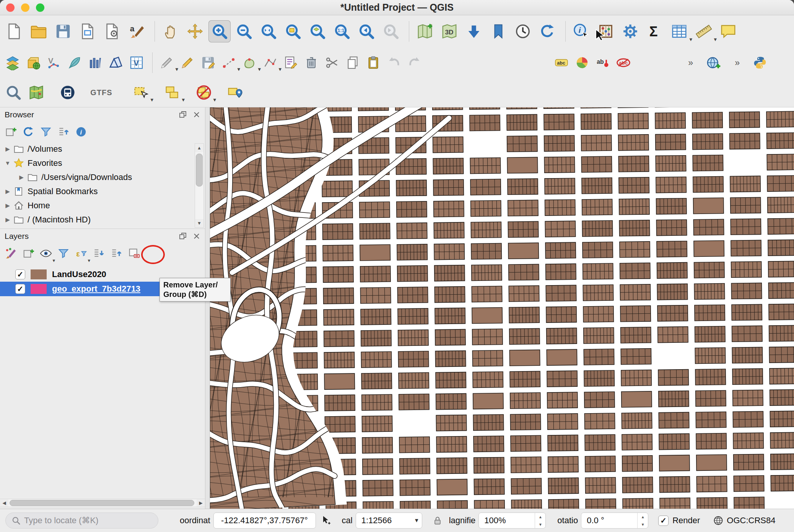 The width and height of the screenshot is (794, 532). What do you see at coordinates (116, 253) in the screenshot?
I see `collapse-all-layers-button` at bounding box center [116, 253].